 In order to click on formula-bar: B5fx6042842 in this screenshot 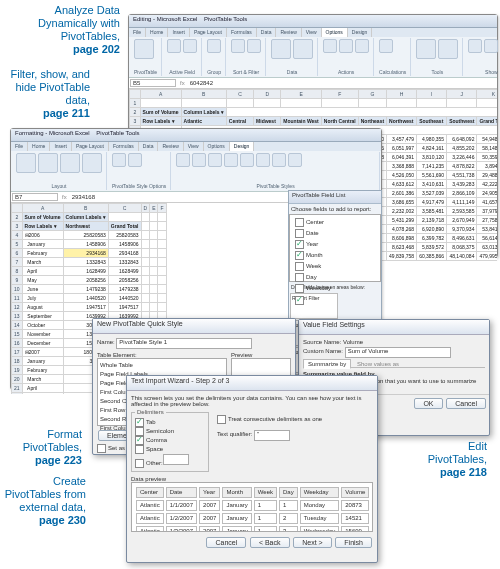, I will do `click(313, 84)`.